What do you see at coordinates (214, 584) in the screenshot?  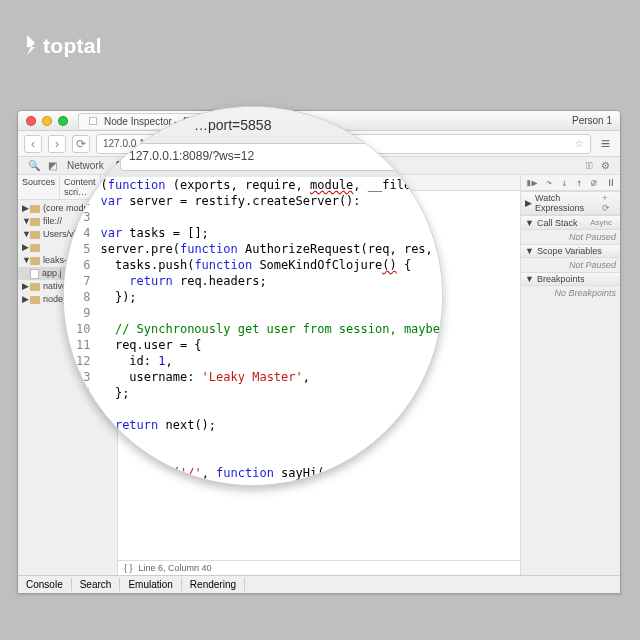 I see `drawer-tab-rendering: Rendering` at bounding box center [214, 584].